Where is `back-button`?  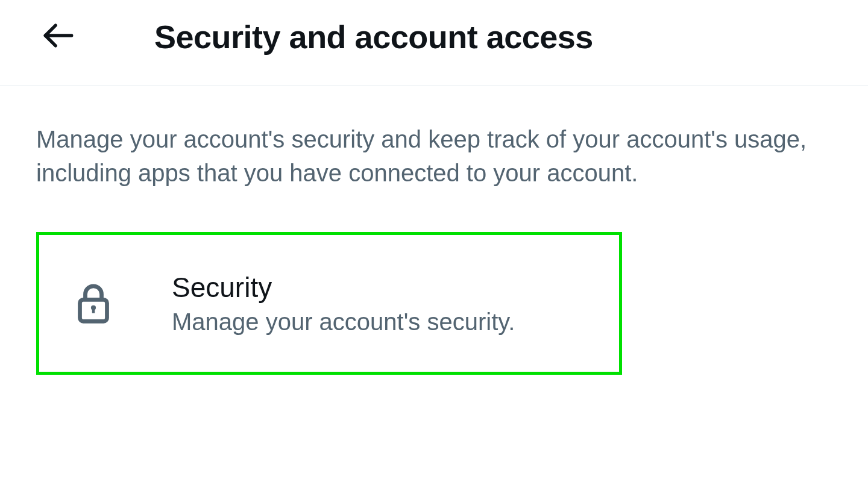 back-button is located at coordinates (58, 37).